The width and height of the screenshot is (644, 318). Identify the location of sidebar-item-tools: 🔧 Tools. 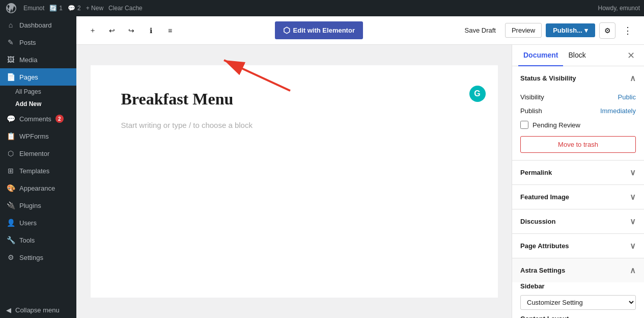
(38, 240).